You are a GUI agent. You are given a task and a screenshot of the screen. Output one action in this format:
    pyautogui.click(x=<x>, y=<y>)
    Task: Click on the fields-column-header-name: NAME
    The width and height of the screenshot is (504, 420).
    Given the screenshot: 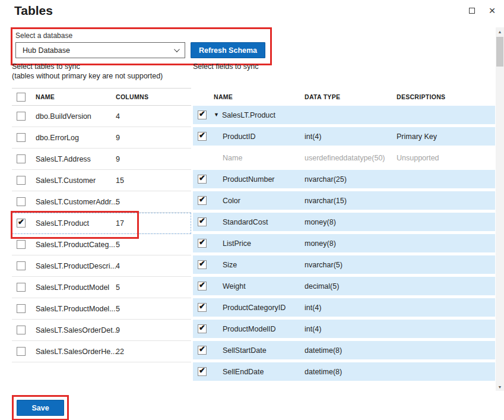 What is the action you would take?
    pyautogui.click(x=259, y=97)
    